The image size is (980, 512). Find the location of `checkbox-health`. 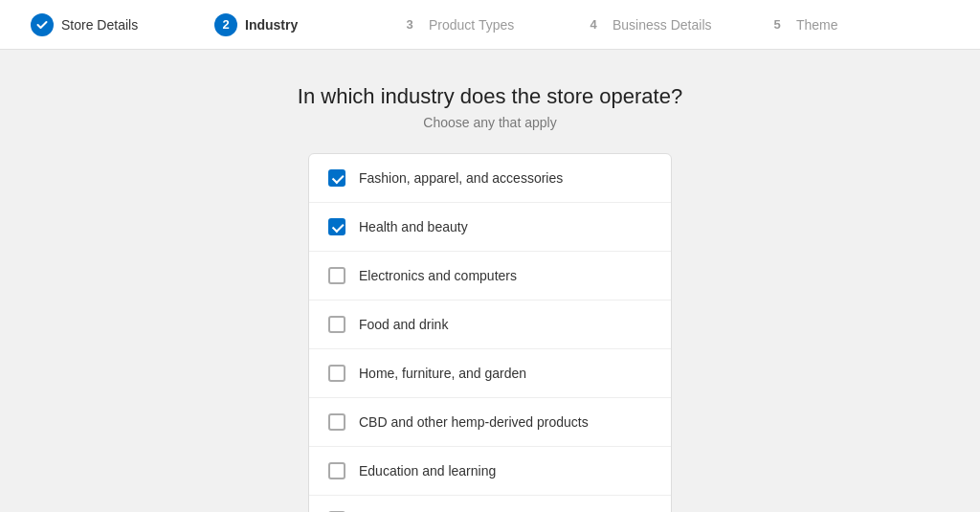

checkbox-health is located at coordinates (337, 227).